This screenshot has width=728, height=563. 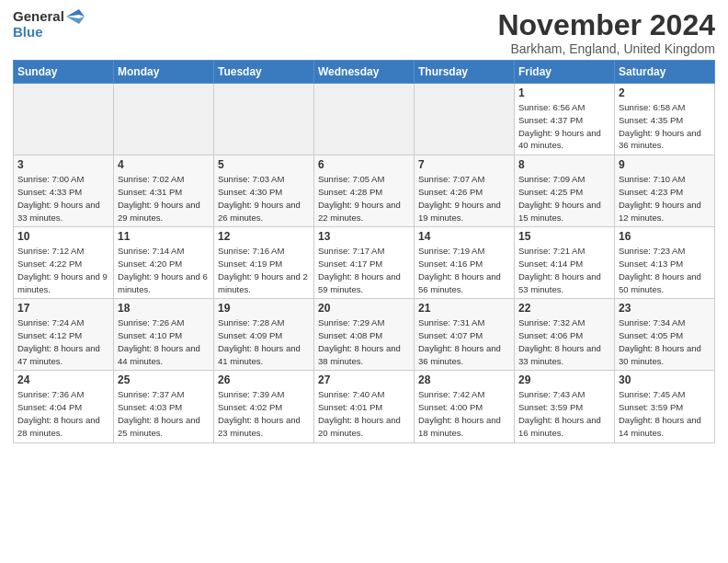 I want to click on day-info: Sunrise: 7:02 AM Sunset: 4:31 PM Dayligh…, so click(x=164, y=199).